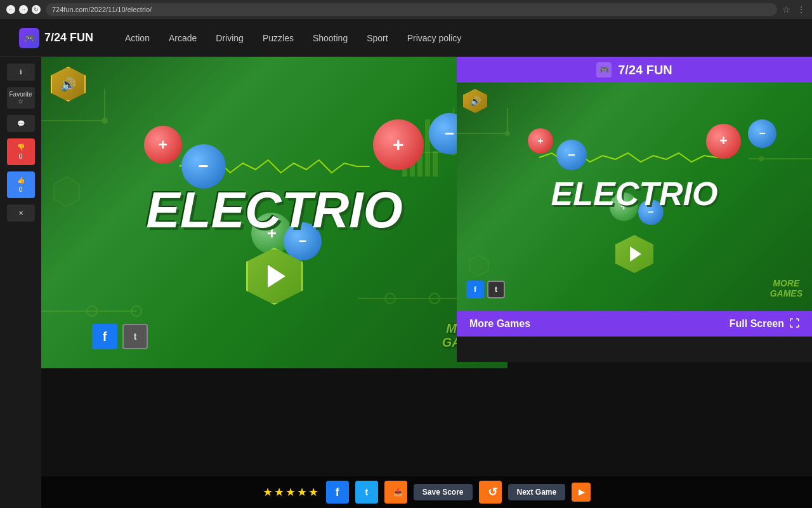 The image size is (812, 508). What do you see at coordinates (801, 10) in the screenshot?
I see `more-icon: ⋮` at bounding box center [801, 10].